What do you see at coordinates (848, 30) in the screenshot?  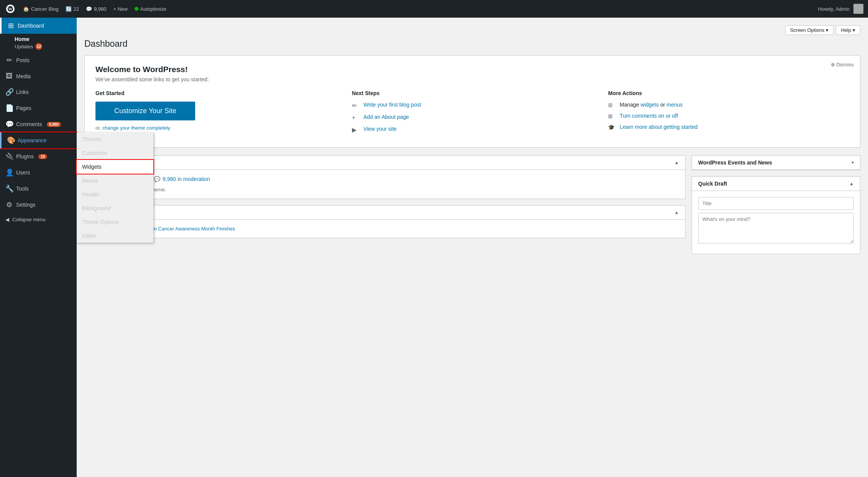 I see `help-button: Help ▾` at bounding box center [848, 30].